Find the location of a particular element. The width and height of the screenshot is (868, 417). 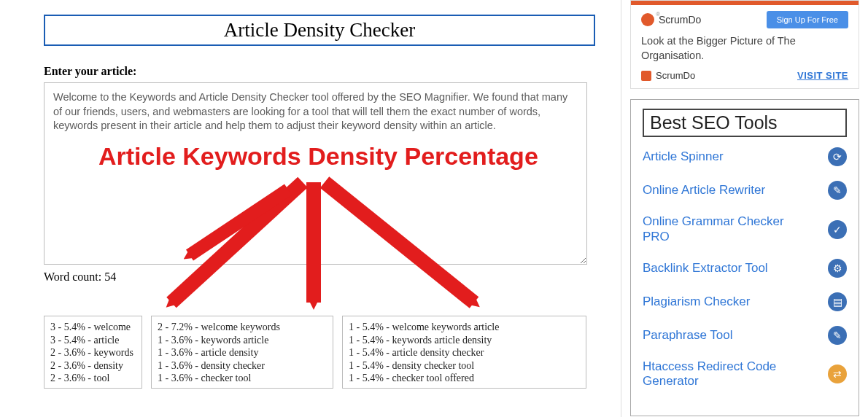

ad-mini-icon is located at coordinates (646, 76).